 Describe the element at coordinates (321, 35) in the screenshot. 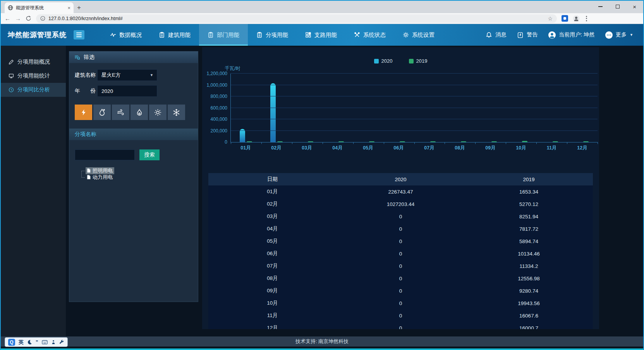

I see `nav-item-branch-energy: 支路用能` at that location.